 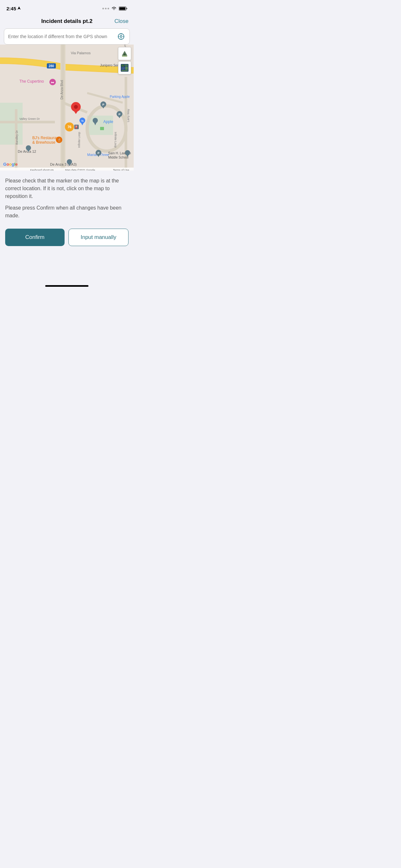 What do you see at coordinates (67, 212) in the screenshot?
I see `description-line2: Please press Confirm when all changes ha…` at bounding box center [67, 212].